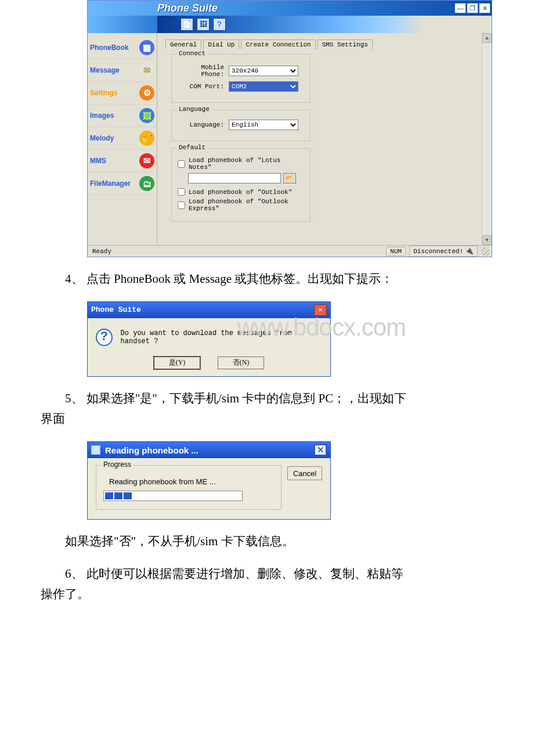 Image resolution: width=534 pixels, height=756 pixels. I want to click on sidebar-item-filemanager: FileManager🗂, so click(122, 183).